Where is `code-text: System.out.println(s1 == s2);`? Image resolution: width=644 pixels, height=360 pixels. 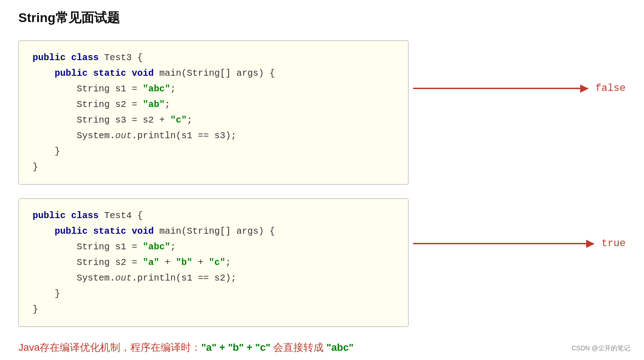
code-text: System.out.println(s1 == s2); is located at coordinates (134, 278).